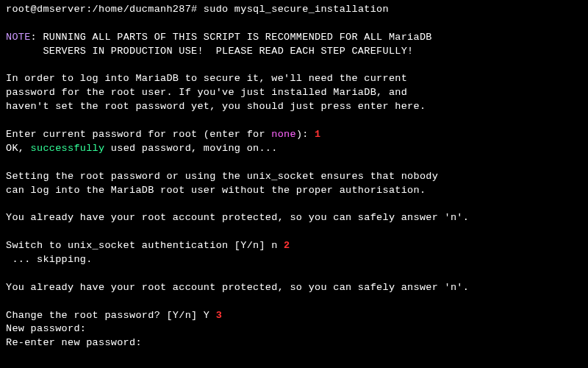 Image resolution: width=588 pixels, height=368 pixels. I want to click on success-word: successfully, so click(68, 149).